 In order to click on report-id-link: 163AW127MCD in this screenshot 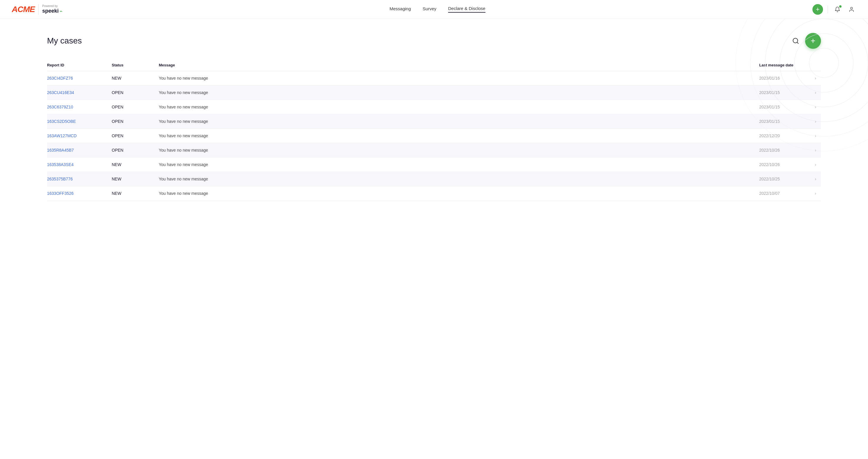, I will do `click(62, 136)`.